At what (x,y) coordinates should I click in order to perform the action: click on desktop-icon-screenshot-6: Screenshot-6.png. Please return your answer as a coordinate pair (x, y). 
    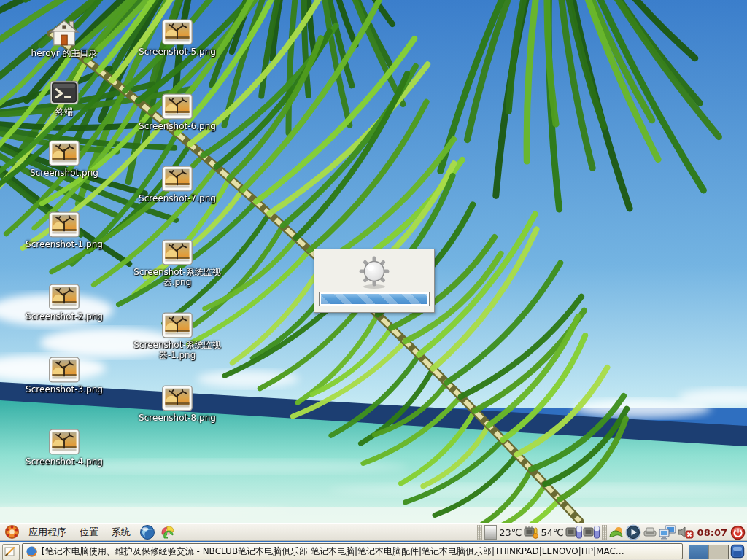
    Looking at the image, I should click on (177, 112).